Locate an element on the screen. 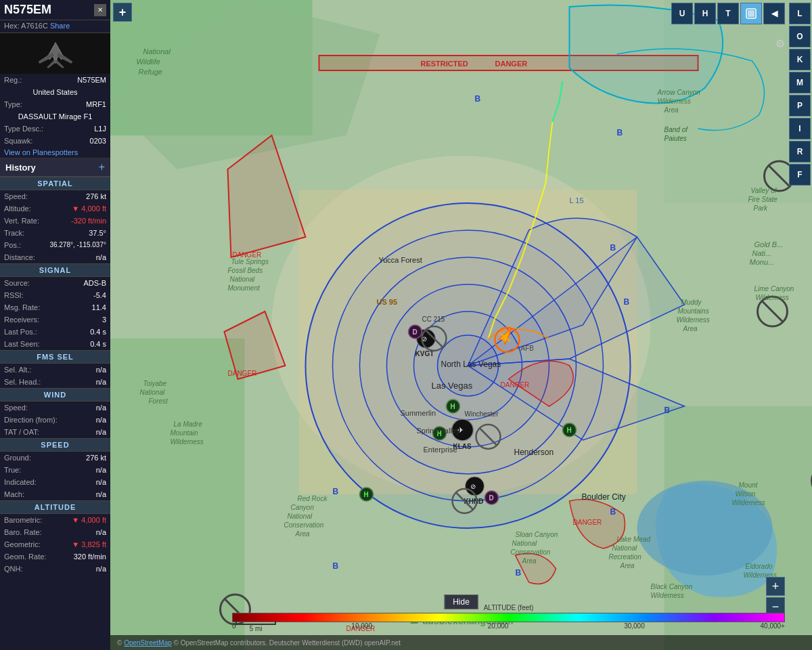 This screenshot has height=650, width=812. svg-text: Fossil Beds is located at coordinates (246, 271).